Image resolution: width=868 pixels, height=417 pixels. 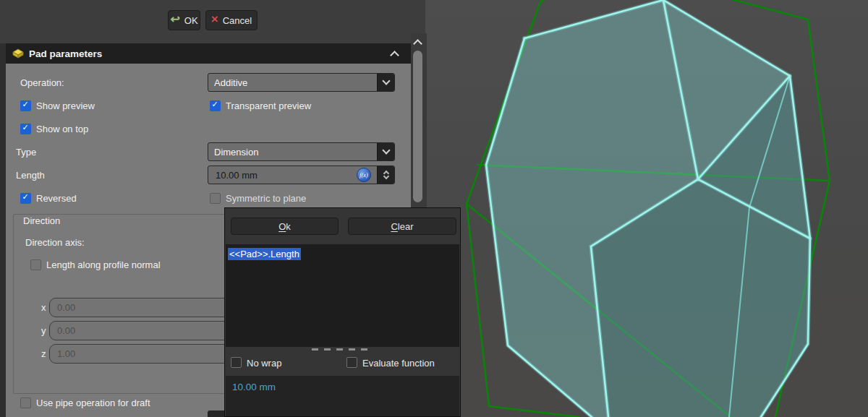 I want to click on formula-ok-button: Ok, so click(x=285, y=226).